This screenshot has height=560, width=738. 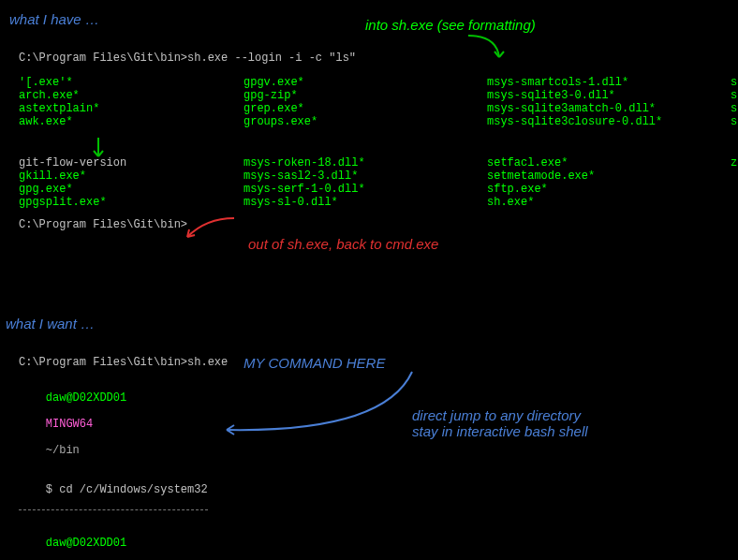 What do you see at coordinates (450, 24) in the screenshot?
I see `into-sh-label: into sh.exe (see formatting)` at bounding box center [450, 24].